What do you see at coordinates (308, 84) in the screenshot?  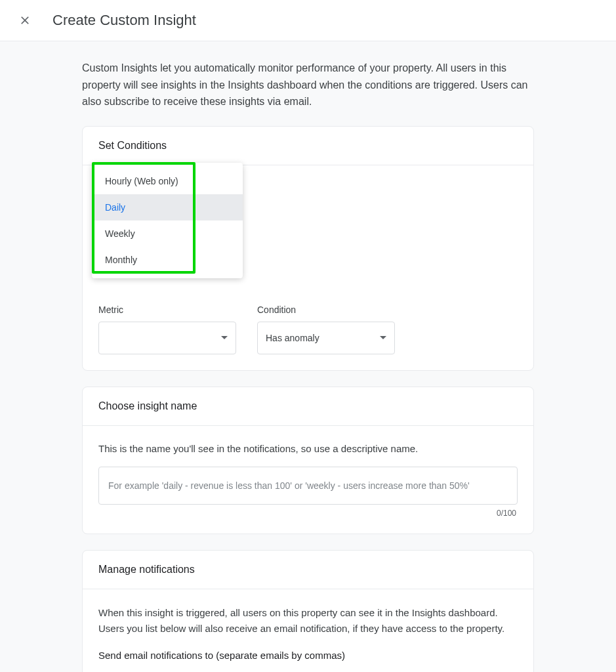 I see `intro-text: Custom Insights let you automatically mo…` at bounding box center [308, 84].